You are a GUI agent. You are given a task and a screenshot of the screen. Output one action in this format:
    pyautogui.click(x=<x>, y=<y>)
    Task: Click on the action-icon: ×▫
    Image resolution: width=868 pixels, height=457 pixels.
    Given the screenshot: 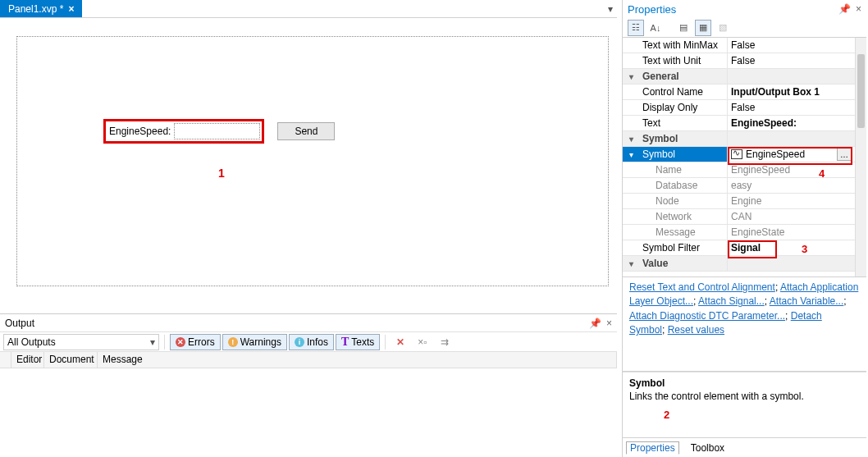 What is the action you would take?
    pyautogui.click(x=422, y=342)
    